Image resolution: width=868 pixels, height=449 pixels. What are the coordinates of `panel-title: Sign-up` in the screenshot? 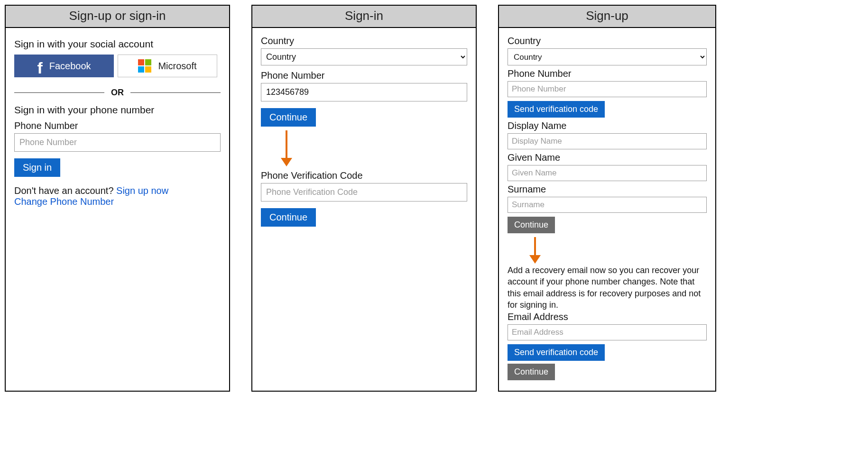 It's located at (607, 17).